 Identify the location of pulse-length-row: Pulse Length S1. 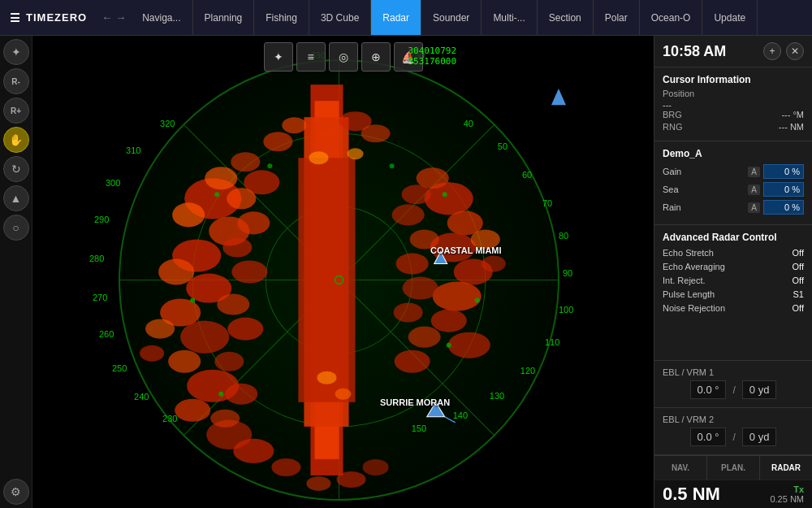
(733, 294).